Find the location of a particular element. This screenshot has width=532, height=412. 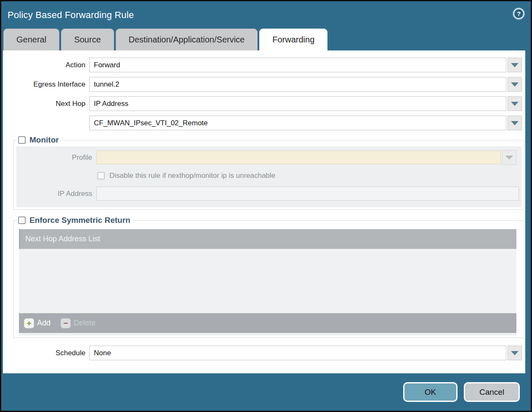

disable-rule-checkbox-label: Disable this rule if nexthop/monitor ip … is located at coordinates (192, 176).